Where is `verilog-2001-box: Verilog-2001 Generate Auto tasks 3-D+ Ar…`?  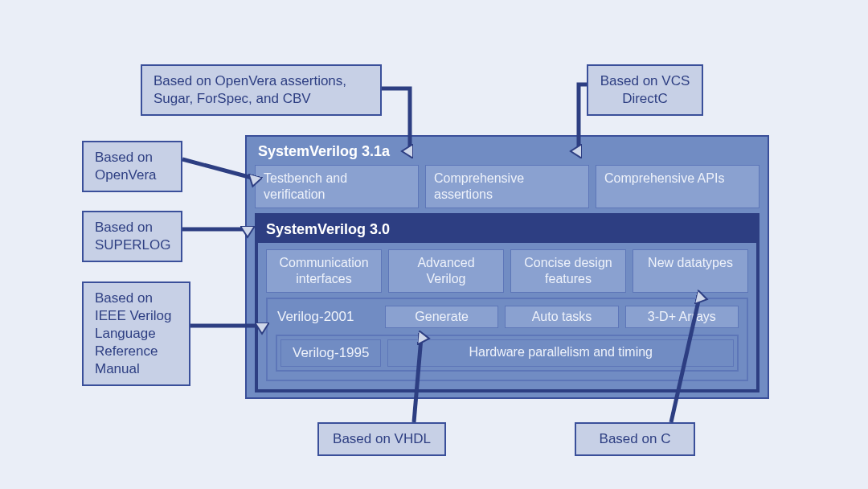 verilog-2001-box: Verilog-2001 Generate Auto tasks 3-D+ Ar… is located at coordinates (507, 339).